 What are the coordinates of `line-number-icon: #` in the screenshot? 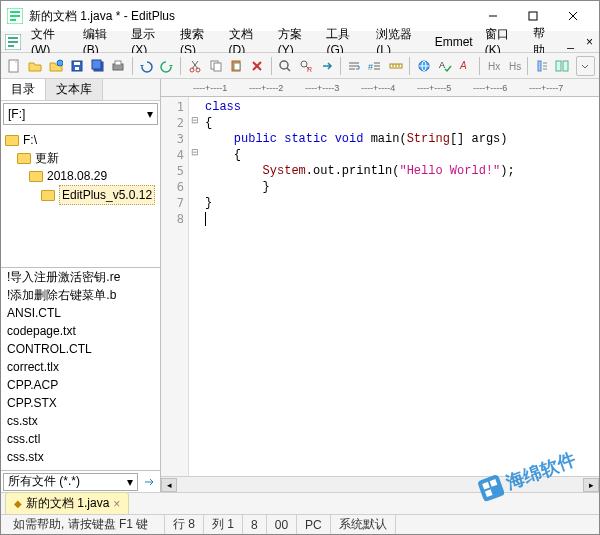 It's located at (376, 66).